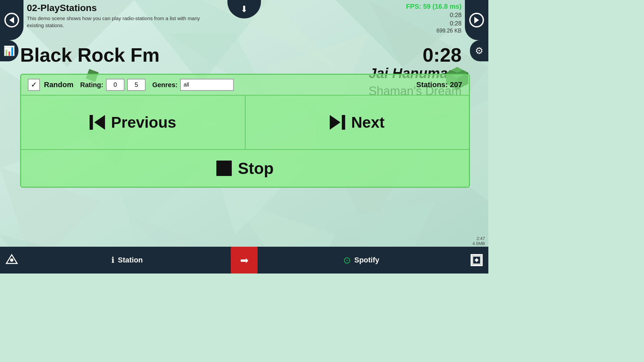 Image resolution: width=644 pixels, height=362 pixels. I want to click on bottom-memory-info: 2:47 4.5MB, so click(479, 241).